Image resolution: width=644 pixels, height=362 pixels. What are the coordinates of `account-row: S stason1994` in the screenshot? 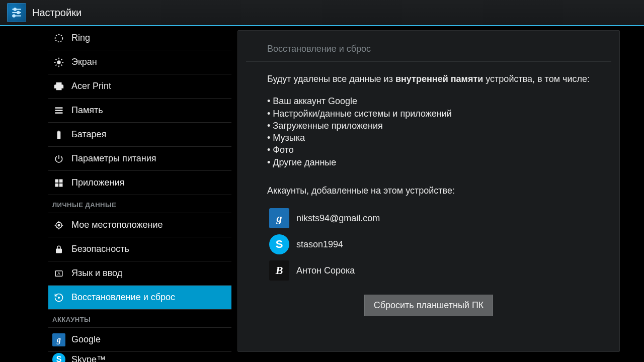 It's located at (429, 244).